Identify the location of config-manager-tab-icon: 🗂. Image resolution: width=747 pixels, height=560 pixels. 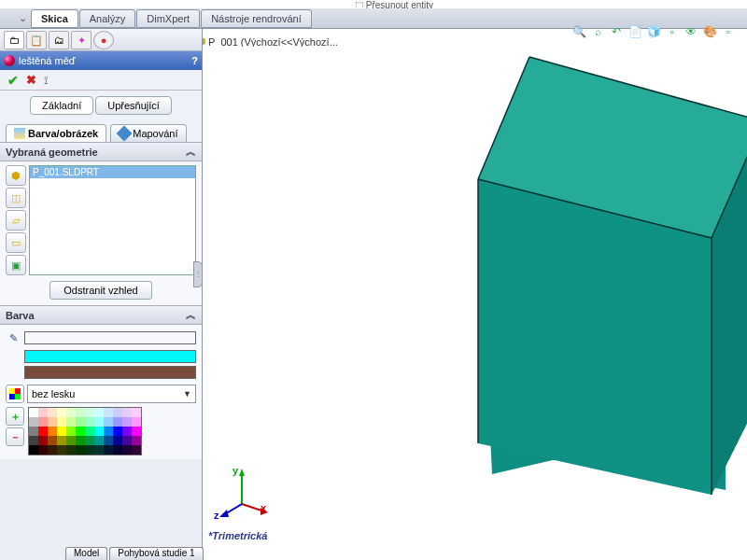
(59, 40).